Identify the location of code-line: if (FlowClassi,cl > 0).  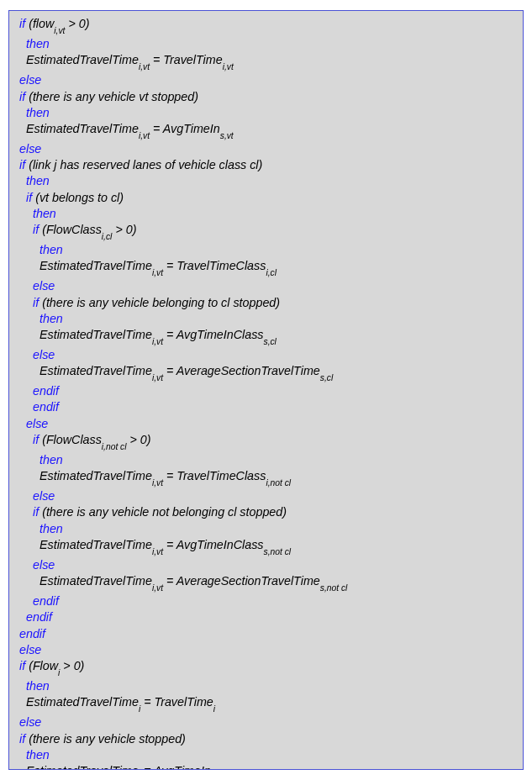
(266, 232).